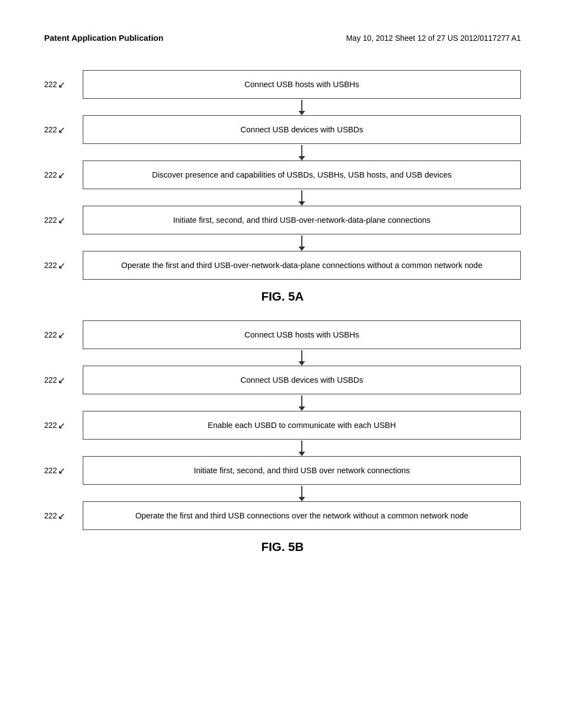 This screenshot has width=565, height=728. Describe the element at coordinates (63, 130) in the screenshot. I see `label-222-2a: 222 ↙` at that location.